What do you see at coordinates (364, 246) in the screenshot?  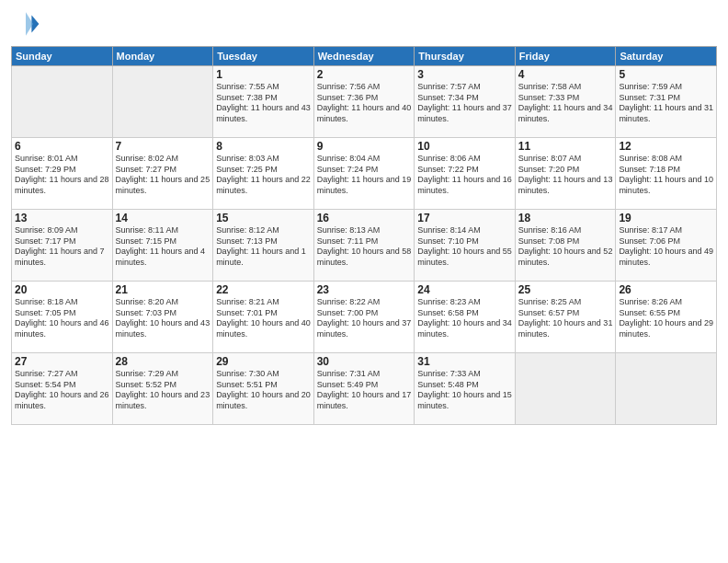 I see `calendar-week-3: 13Sunrise: 8:09 AM Sunset: 7:17 PM Dayli…` at bounding box center [364, 246].